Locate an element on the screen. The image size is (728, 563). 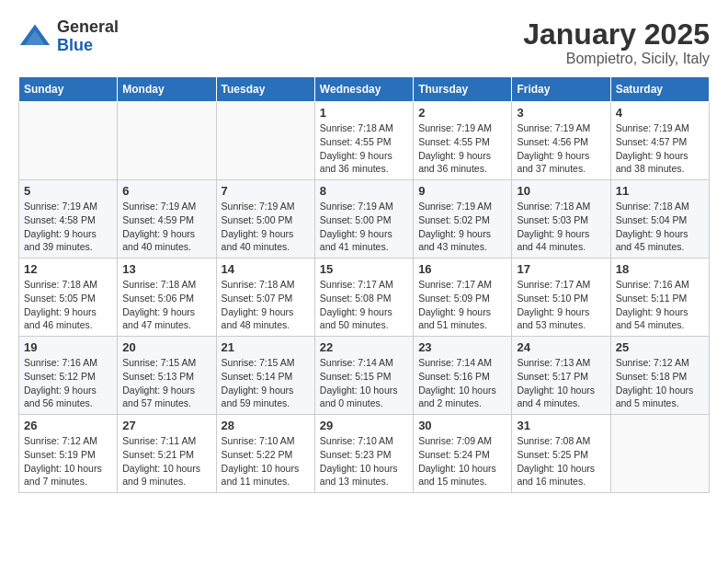
calendar-cell: 21Sunrise: 7:15 AM Sunset: 5:14 PM Dayli… is located at coordinates (265, 375).